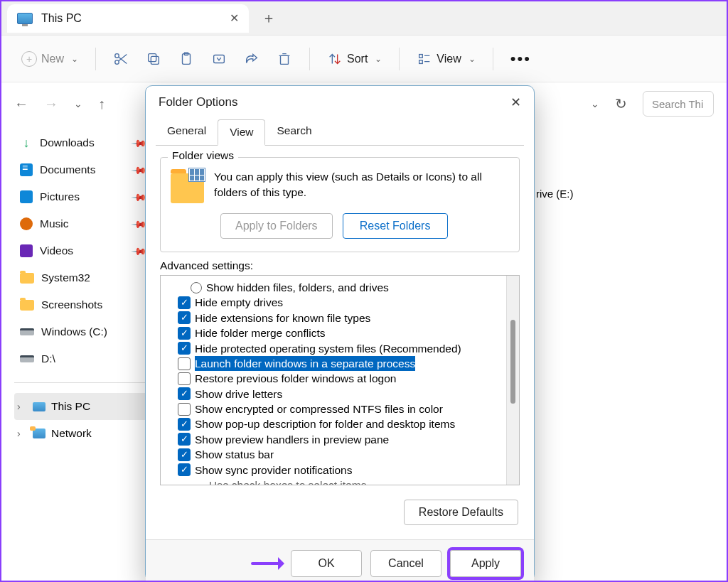 The height and width of the screenshot is (582, 728). What do you see at coordinates (82, 332) in the screenshot?
I see `sidebar-item-windows-c: Windows (C:)` at bounding box center [82, 332].